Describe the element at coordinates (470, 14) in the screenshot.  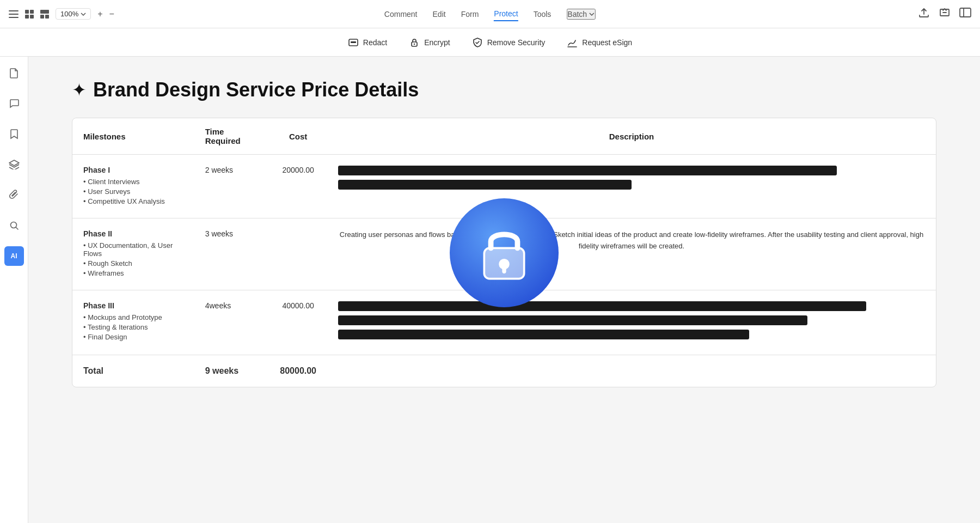
I see `menu-form: Form` at that location.